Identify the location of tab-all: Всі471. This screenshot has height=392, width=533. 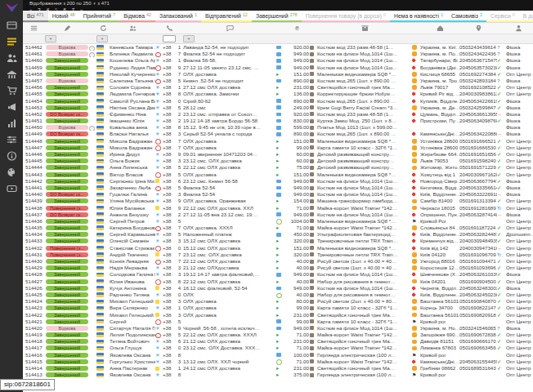
(36, 16).